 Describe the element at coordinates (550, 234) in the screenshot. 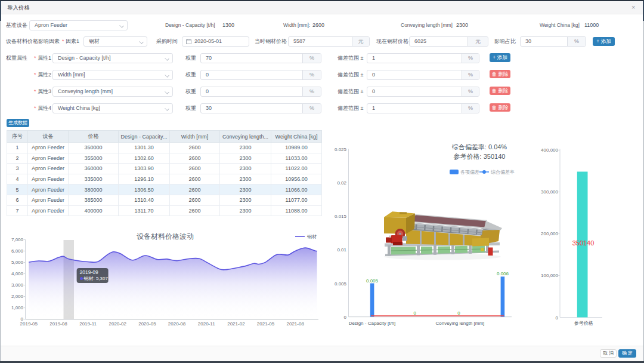

I see `svg-text: 200,000` at that location.